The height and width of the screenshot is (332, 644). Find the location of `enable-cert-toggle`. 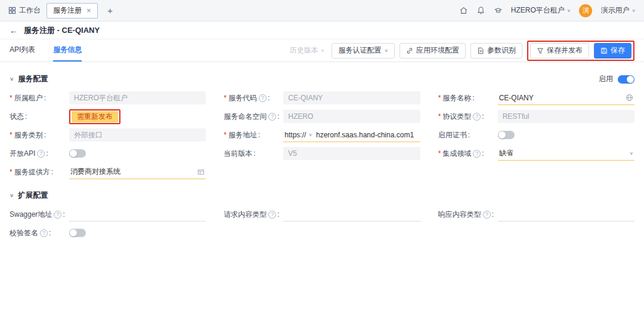

enable-cert-toggle is located at coordinates (506, 135).